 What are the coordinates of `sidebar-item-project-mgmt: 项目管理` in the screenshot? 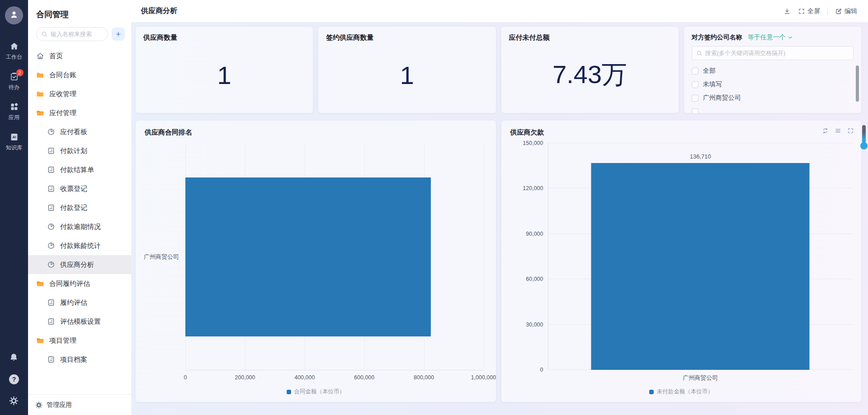 It's located at (80, 340).